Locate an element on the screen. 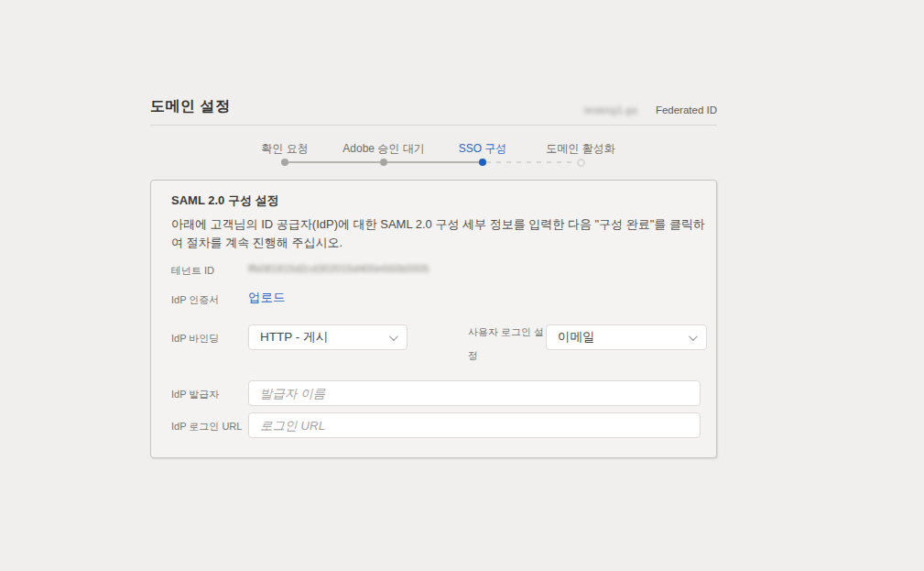 Image resolution: width=924 pixels, height=571 pixels. tenant-id-value: ffb081815d2cd302015d400e660b0005 is located at coordinates (339, 269).